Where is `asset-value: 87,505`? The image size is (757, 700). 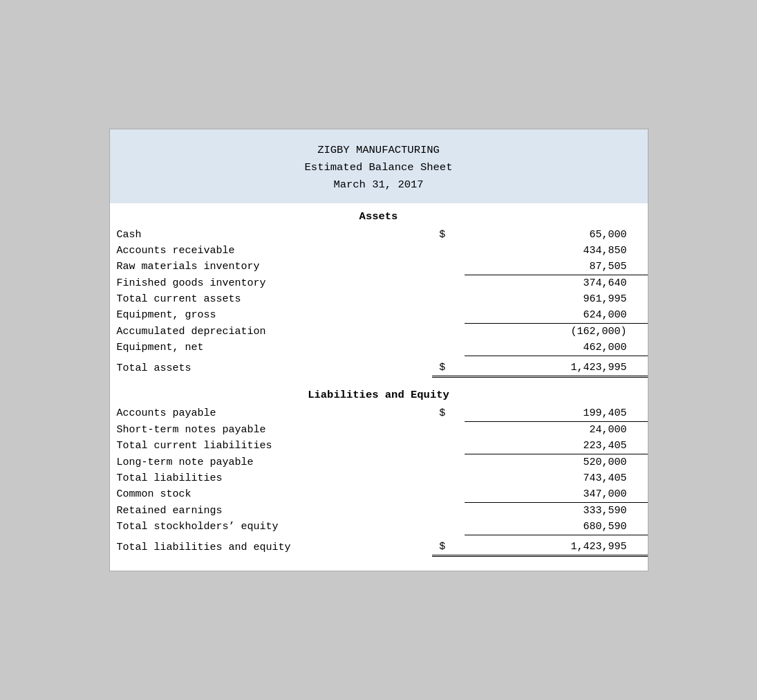
asset-value: 87,505 is located at coordinates (556, 267).